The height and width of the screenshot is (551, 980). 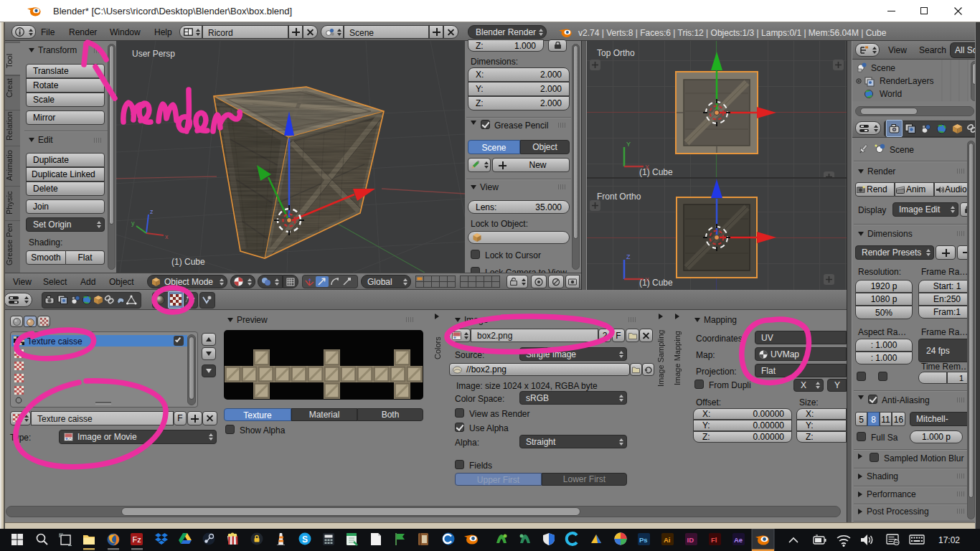 What do you see at coordinates (738, 540) in the screenshot?
I see `svg-text: Ae` at bounding box center [738, 540].